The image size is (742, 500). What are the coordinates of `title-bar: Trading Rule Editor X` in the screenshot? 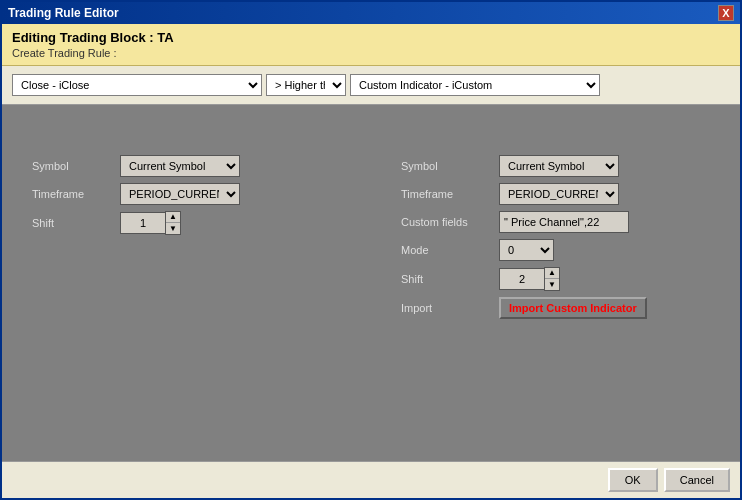 It's located at (371, 13).